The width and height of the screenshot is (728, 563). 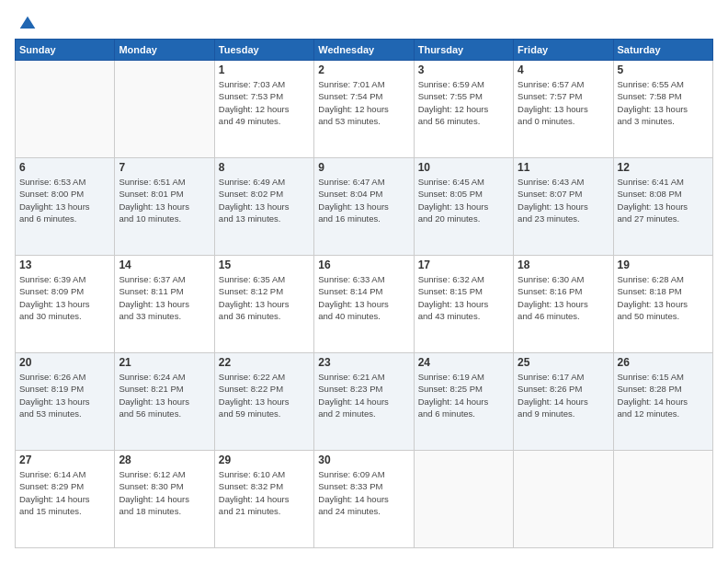 I want to click on day-number: 14, so click(x=164, y=265).